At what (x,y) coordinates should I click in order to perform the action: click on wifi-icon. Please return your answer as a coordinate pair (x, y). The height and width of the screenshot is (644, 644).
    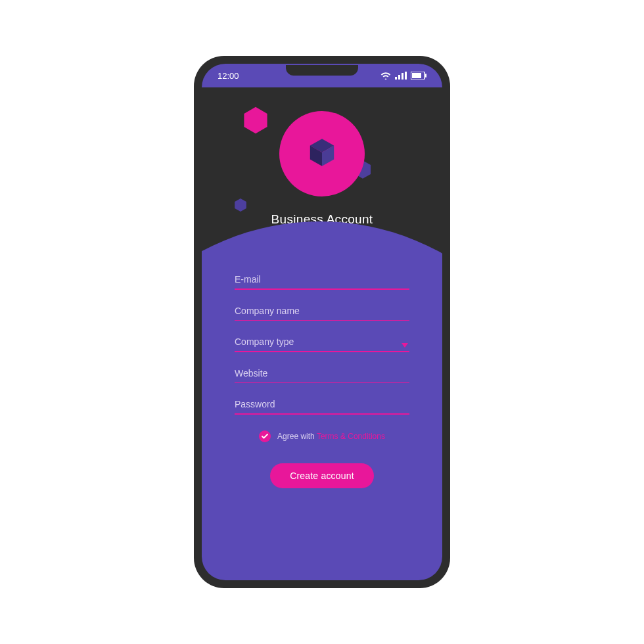
    Looking at the image, I should click on (386, 76).